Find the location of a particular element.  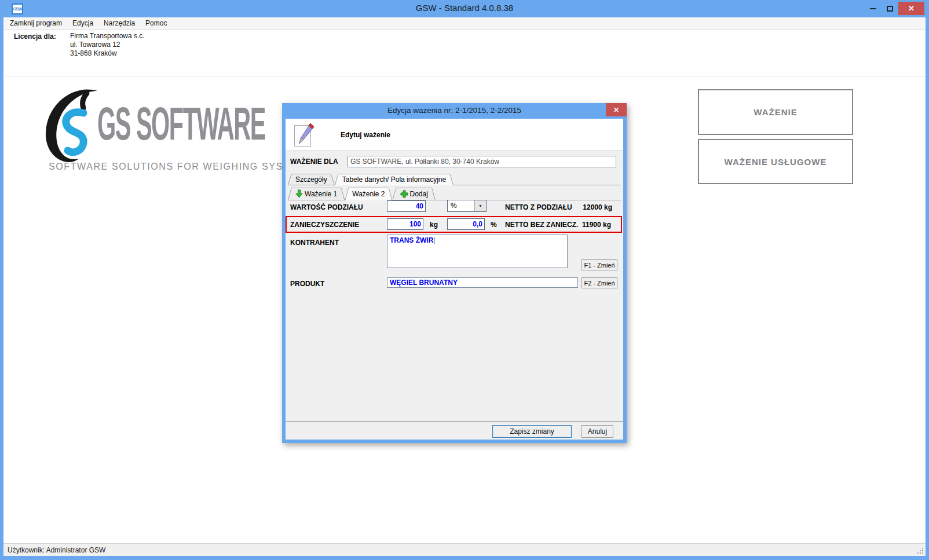

wartosc-podzialu-label: WARTOŚĆ PODZIAŁU is located at coordinates (327, 207).